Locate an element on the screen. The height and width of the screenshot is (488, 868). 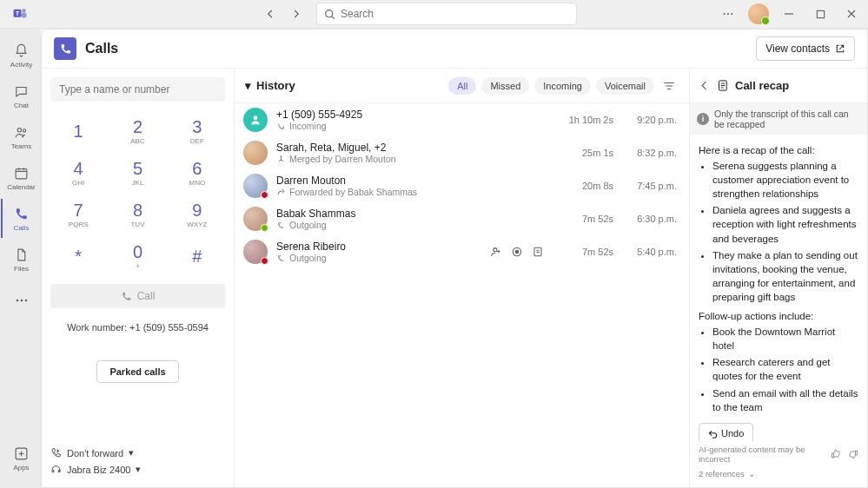
rail-teams: Teams is located at coordinates (21, 137).